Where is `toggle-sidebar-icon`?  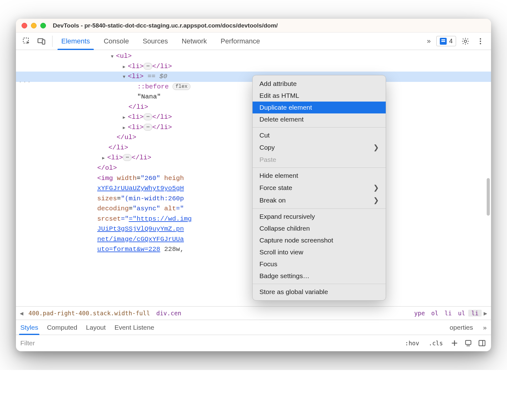
toggle-sidebar-icon is located at coordinates (482, 343).